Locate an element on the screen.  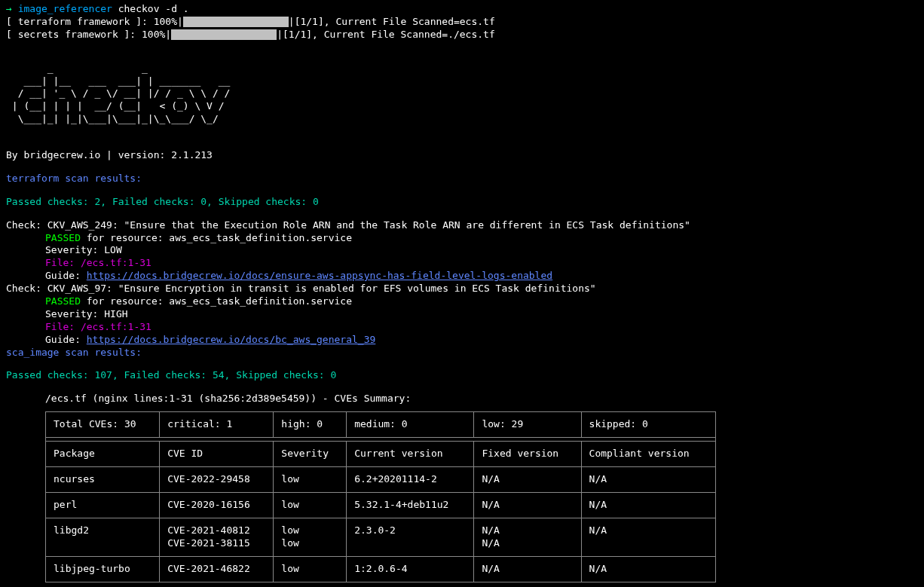
cell-cve-id: CVE-2020-16156 is located at coordinates (217, 505).